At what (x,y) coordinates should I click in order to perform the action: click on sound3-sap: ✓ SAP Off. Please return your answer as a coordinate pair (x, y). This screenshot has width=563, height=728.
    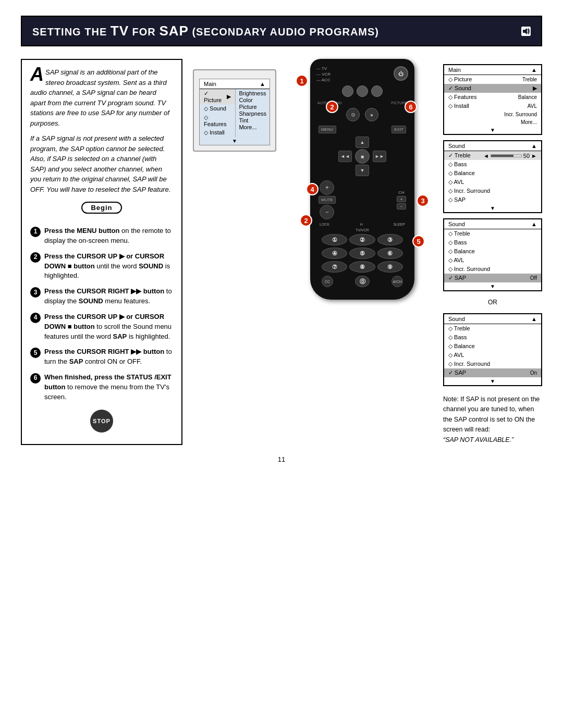
    Looking at the image, I should click on (493, 278).